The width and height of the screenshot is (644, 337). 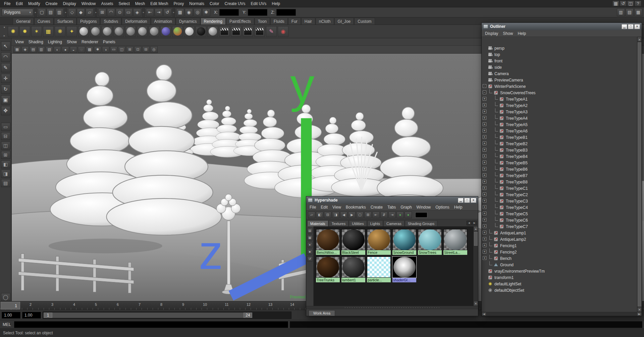 I want to click on shelf-tab-curves: Curves, so click(x=44, y=21).